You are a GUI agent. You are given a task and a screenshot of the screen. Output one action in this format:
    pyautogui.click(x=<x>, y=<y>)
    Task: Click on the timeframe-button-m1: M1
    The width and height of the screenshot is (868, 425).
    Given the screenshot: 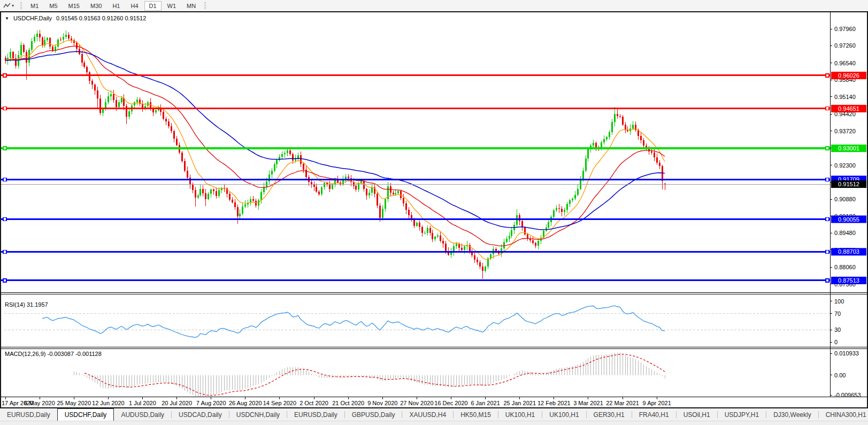 What is the action you would take?
    pyautogui.click(x=34, y=6)
    